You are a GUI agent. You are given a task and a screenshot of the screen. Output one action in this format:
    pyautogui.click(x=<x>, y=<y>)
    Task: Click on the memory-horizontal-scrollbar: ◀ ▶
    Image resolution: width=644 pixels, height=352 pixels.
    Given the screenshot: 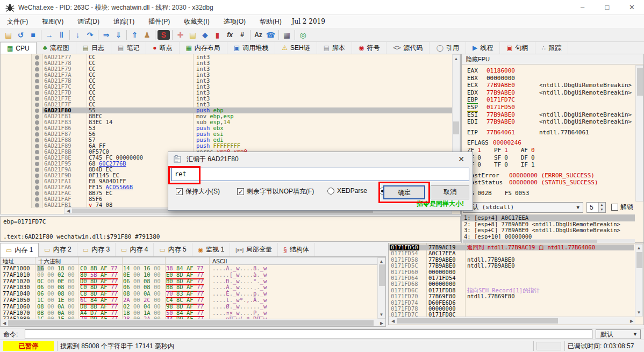 What is the action you would take?
    pyautogui.click(x=193, y=322)
    